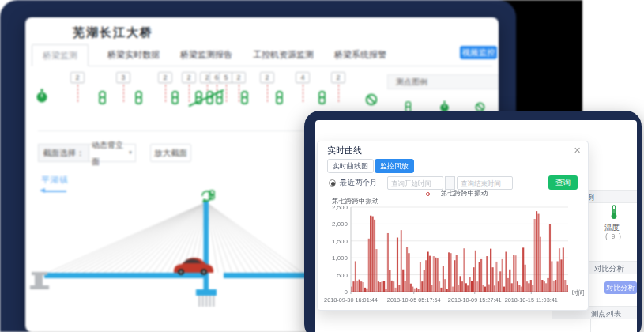  Describe the element at coordinates (40, 288) in the screenshot. I see `abutment-base` at that location.